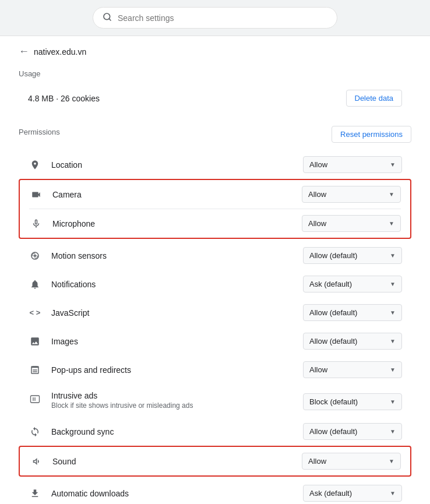 Image resolution: width=430 pixels, height=504 pixels. Describe the element at coordinates (215, 195) in the screenshot. I see `permission-row-camera: Camera Allow ▼` at that location.